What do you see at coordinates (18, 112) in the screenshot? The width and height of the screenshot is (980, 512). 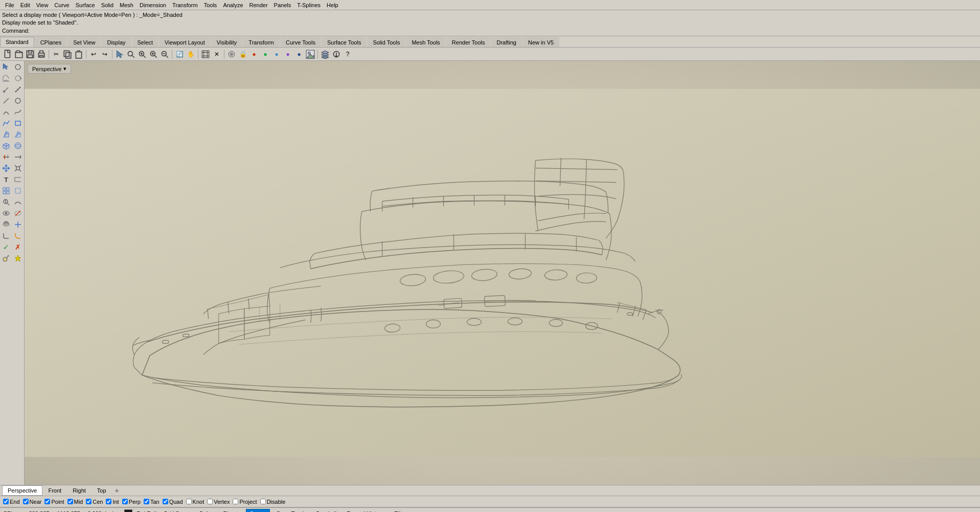 I see `freeform-curve` at bounding box center [18, 112].